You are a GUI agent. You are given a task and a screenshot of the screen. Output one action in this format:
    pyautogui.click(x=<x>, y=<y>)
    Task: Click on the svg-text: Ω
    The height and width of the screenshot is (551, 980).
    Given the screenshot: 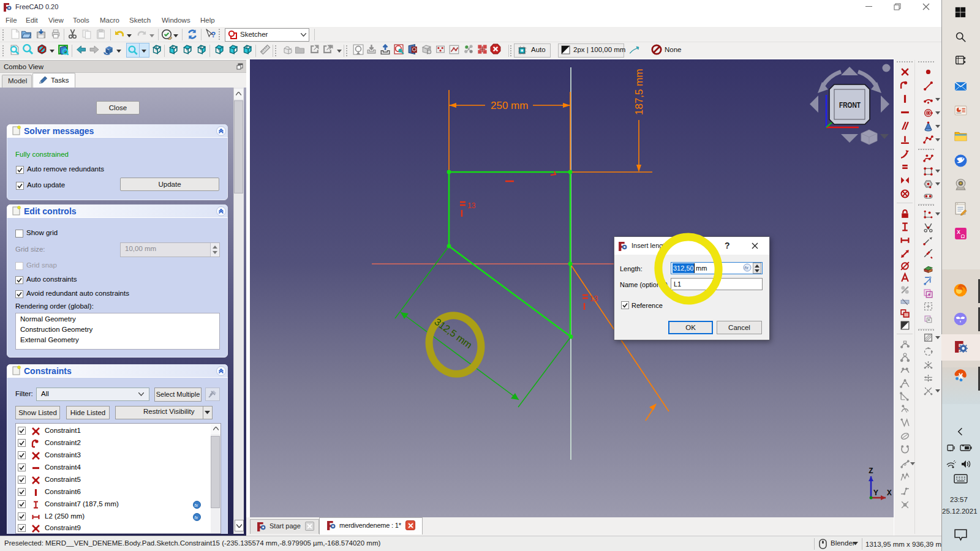 What is the action you would take?
    pyautogui.click(x=963, y=236)
    